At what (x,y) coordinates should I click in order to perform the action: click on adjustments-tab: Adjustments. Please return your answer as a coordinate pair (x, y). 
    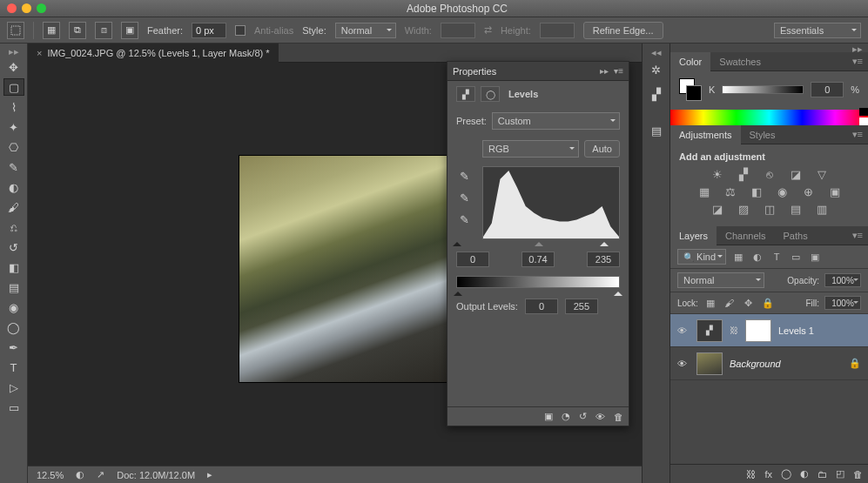
    Looking at the image, I should click on (705, 135).